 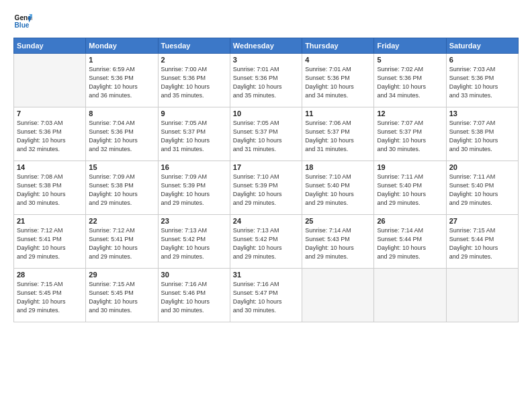 I want to click on day-number: 14, so click(x=50, y=167).